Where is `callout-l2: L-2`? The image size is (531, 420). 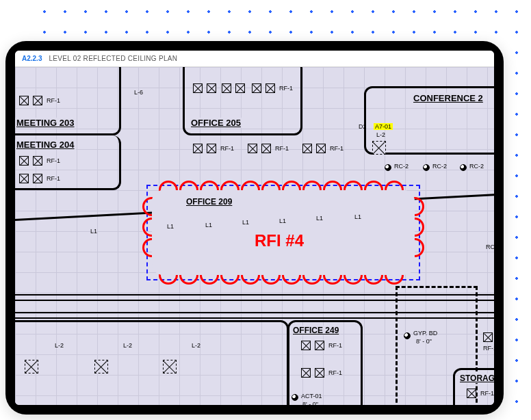
callout-l2: L-2 is located at coordinates (380, 135).